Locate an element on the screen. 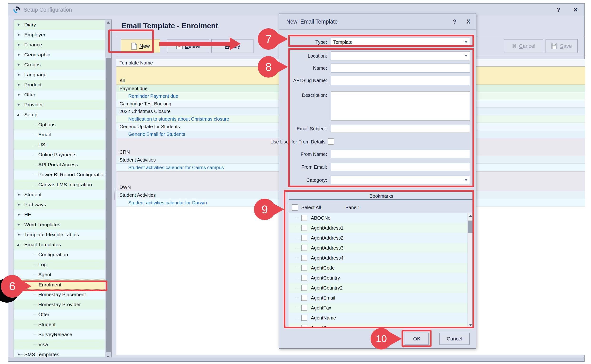 This screenshot has height=364, width=591. cancel-x-icon: ✖ is located at coordinates (514, 46).